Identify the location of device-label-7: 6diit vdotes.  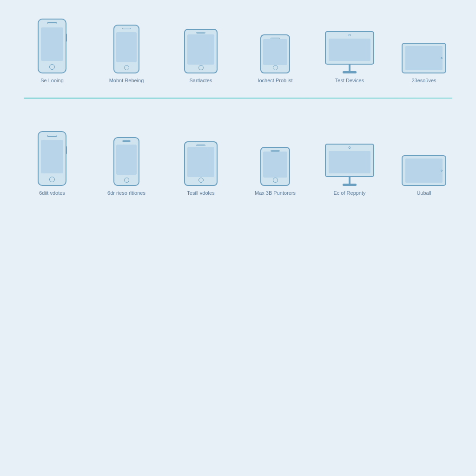
(52, 193).